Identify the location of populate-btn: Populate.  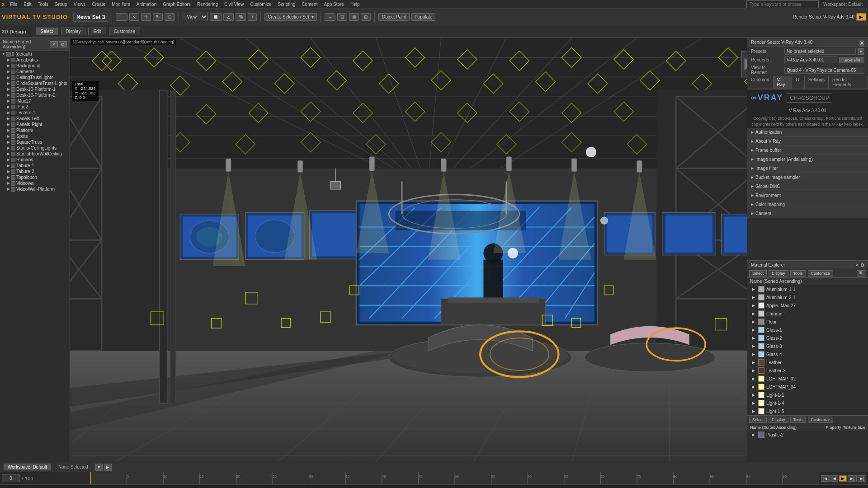
(423, 17).